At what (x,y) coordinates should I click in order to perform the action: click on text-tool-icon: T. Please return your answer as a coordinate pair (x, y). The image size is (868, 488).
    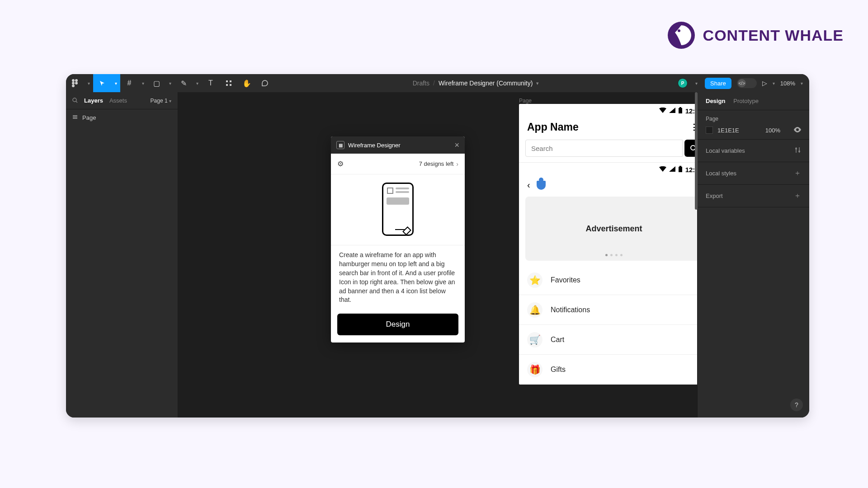
    Looking at the image, I should click on (211, 83).